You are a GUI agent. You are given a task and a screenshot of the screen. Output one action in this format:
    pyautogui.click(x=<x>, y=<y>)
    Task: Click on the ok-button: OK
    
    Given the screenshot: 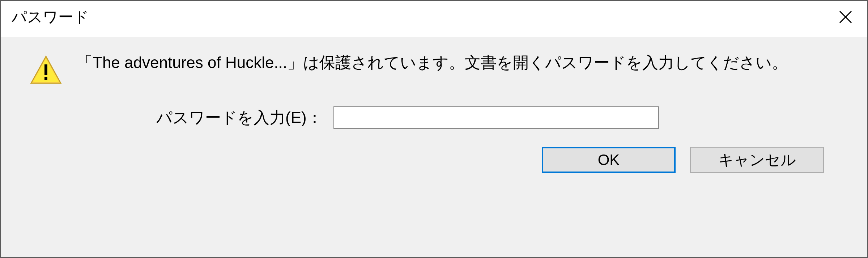 What is the action you would take?
    pyautogui.click(x=609, y=160)
    